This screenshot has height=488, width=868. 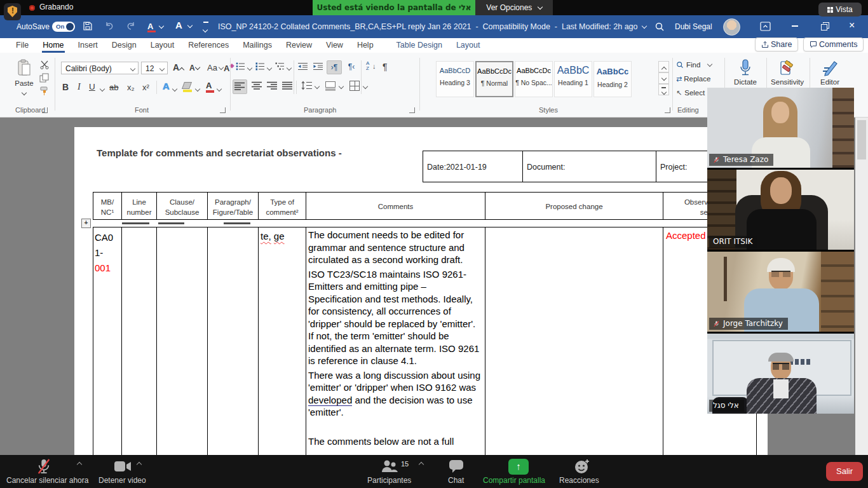 I want to click on highlight-chevron, so click(x=198, y=89).